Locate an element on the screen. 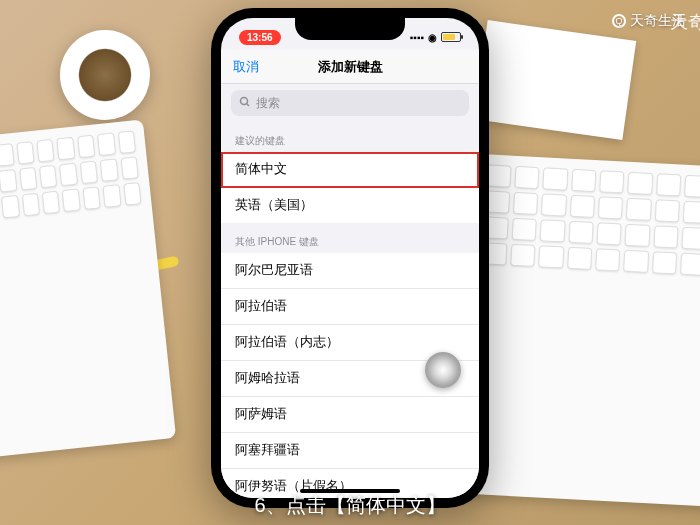 This screenshot has width=700, height=525. watermark-icon: Q is located at coordinates (619, 21).